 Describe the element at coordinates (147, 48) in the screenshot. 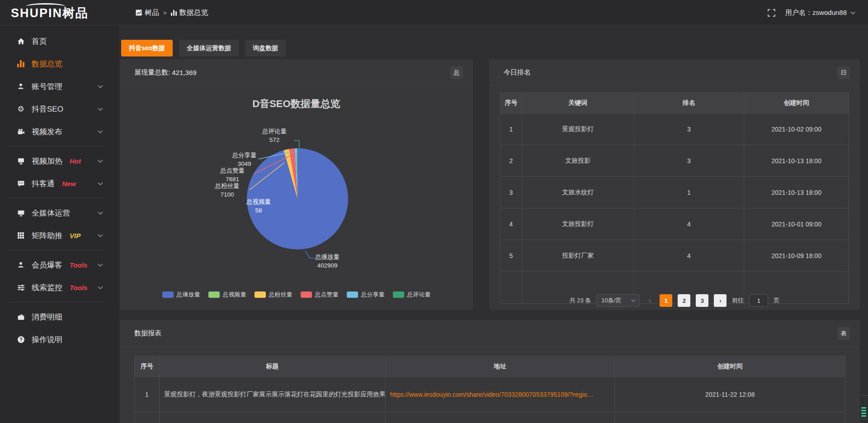

I see `tab-douyin-seo-data: 抖音seo数据` at that location.